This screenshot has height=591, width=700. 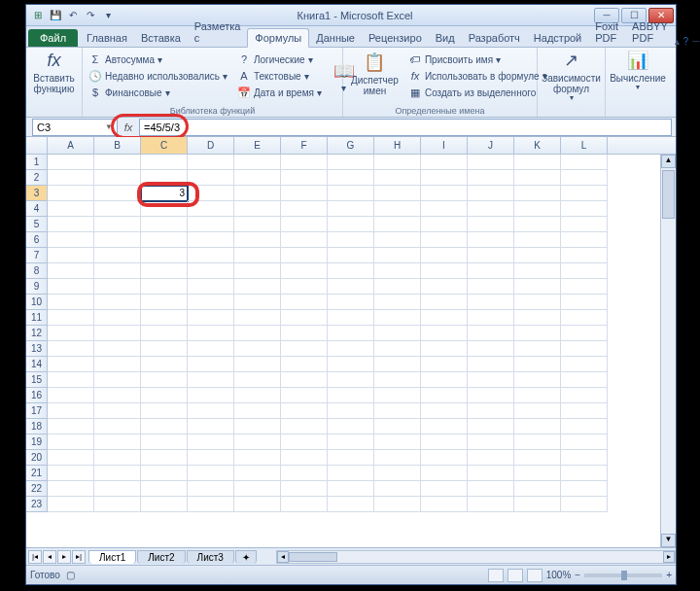 I want to click on cell-A23, so click(x=71, y=504).